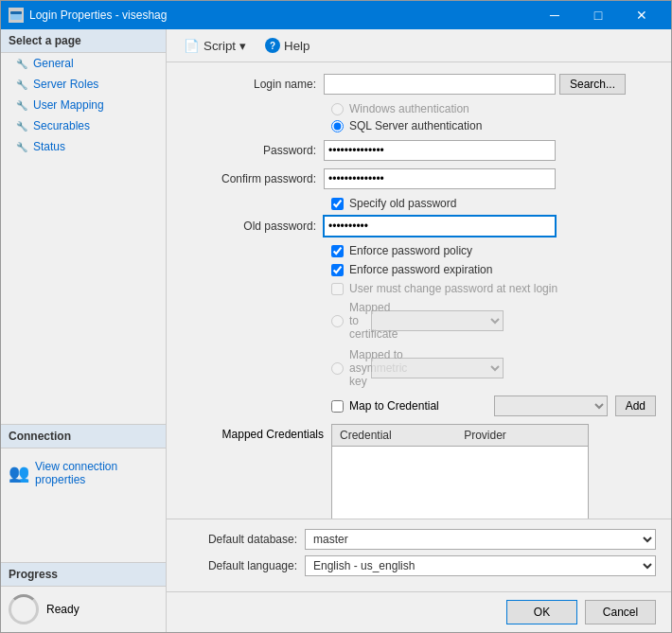  I want to click on specify-old-password-checkbox, so click(337, 204).